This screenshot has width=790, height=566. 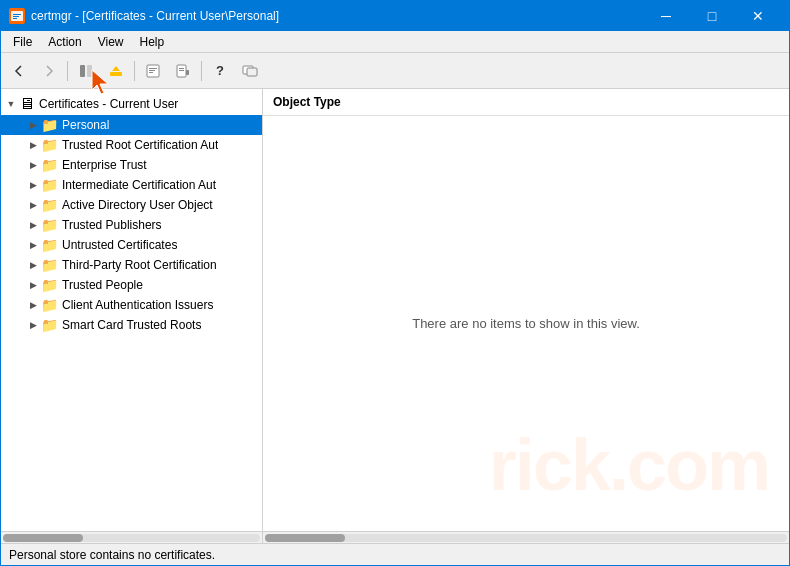 I want to click on show-hide-button, so click(x=86, y=71).